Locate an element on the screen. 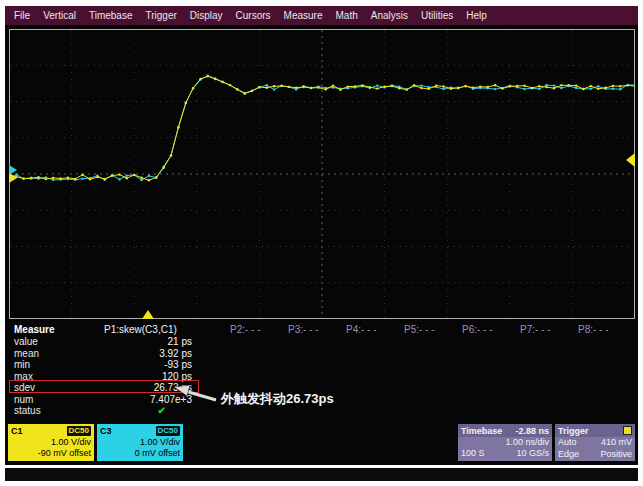 This screenshot has height=486, width=643. menu-item-file: File is located at coordinates (22, 16).